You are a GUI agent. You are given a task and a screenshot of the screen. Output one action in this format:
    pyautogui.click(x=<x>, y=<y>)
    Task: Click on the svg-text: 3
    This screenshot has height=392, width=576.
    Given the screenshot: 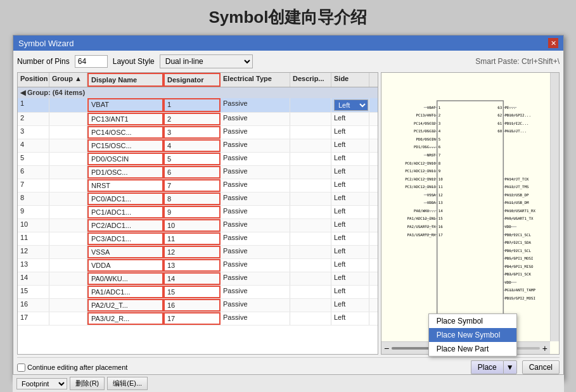 What is the action you would take?
    pyautogui.click(x=440, y=123)
    